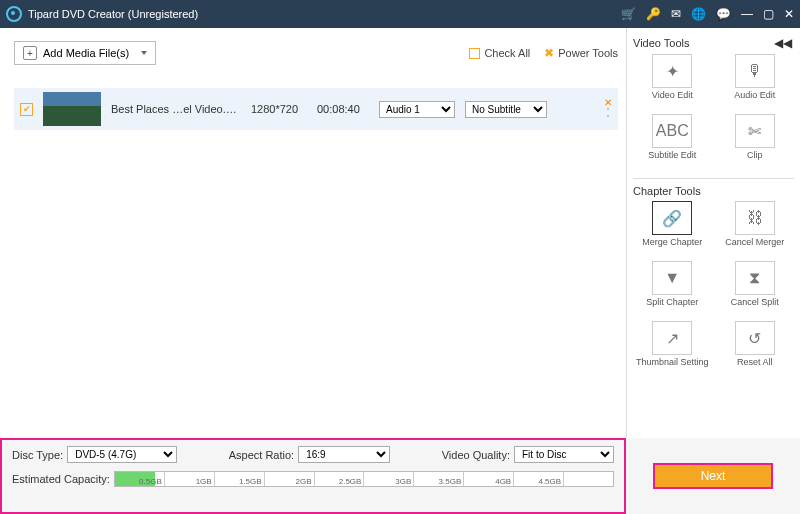 Image resolution: width=800 pixels, height=514 pixels. I want to click on power-tools-button: ✖ Power Tools, so click(581, 53).